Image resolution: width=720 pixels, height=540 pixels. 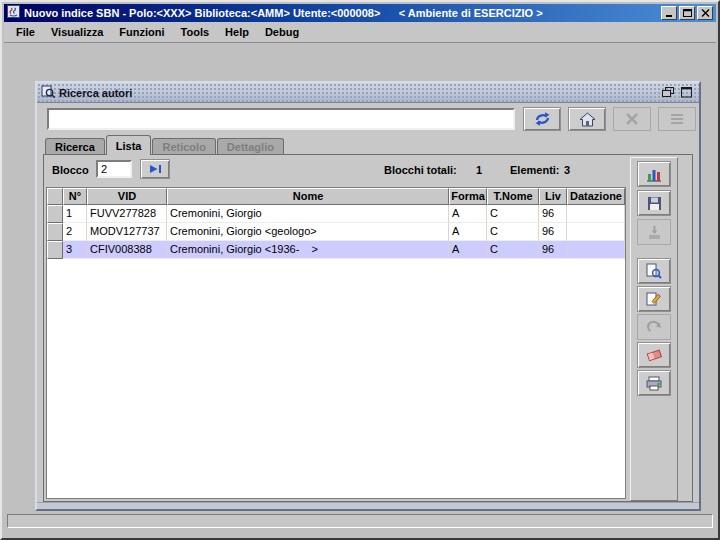 What do you see at coordinates (75, 196) in the screenshot?
I see `col-n: N°` at bounding box center [75, 196].